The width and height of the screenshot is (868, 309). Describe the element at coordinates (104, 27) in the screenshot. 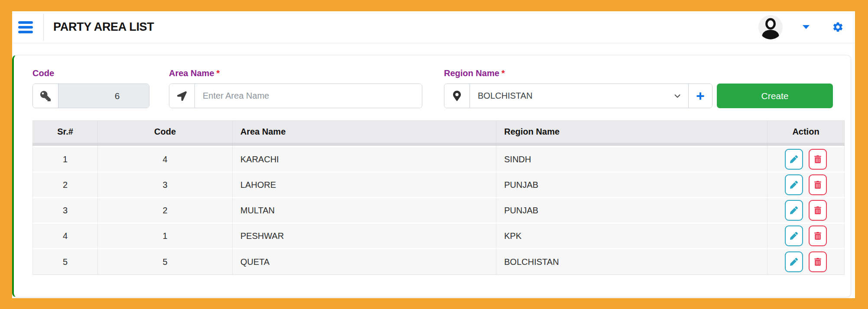

I see `page-title: PARTY AREA LIST` at that location.